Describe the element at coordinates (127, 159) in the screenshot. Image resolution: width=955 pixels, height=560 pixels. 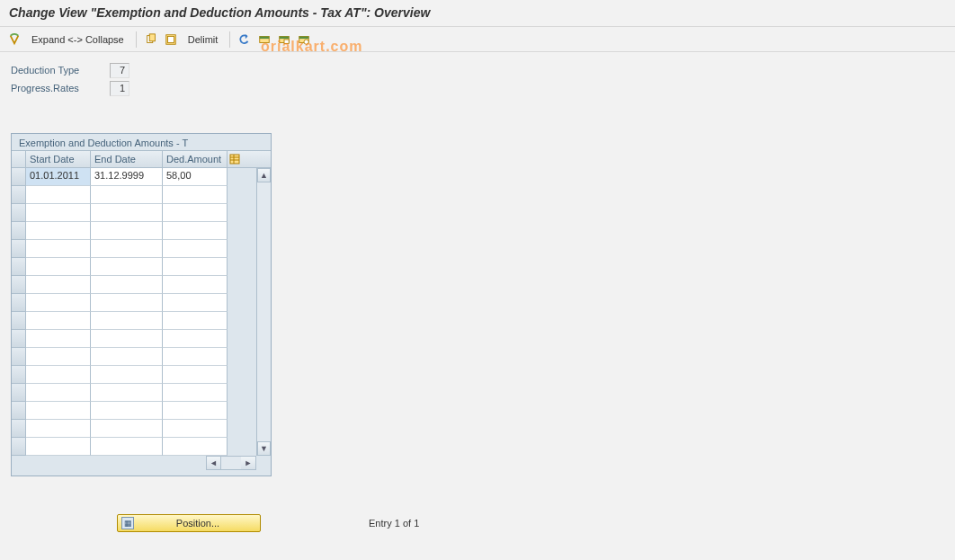
I see `column-header-end-date: End Date` at that location.